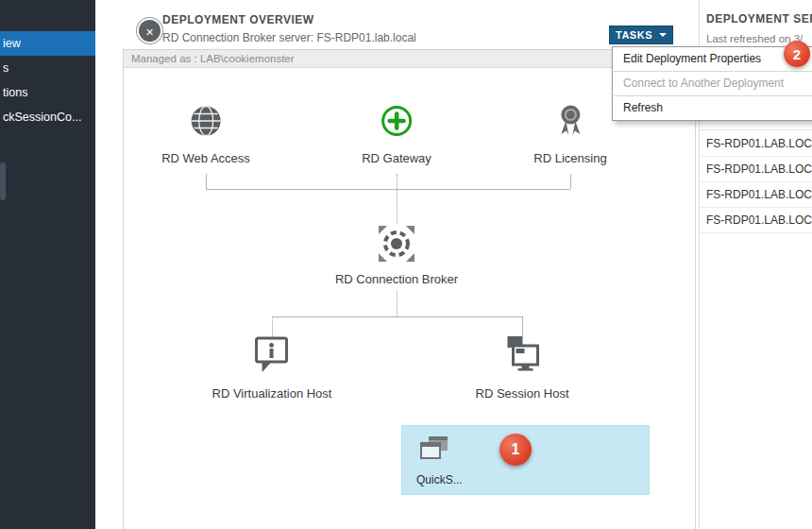 This screenshot has width=812, height=529. What do you see at coordinates (206, 159) in the screenshot?
I see `node-label: RD Web Access` at bounding box center [206, 159].